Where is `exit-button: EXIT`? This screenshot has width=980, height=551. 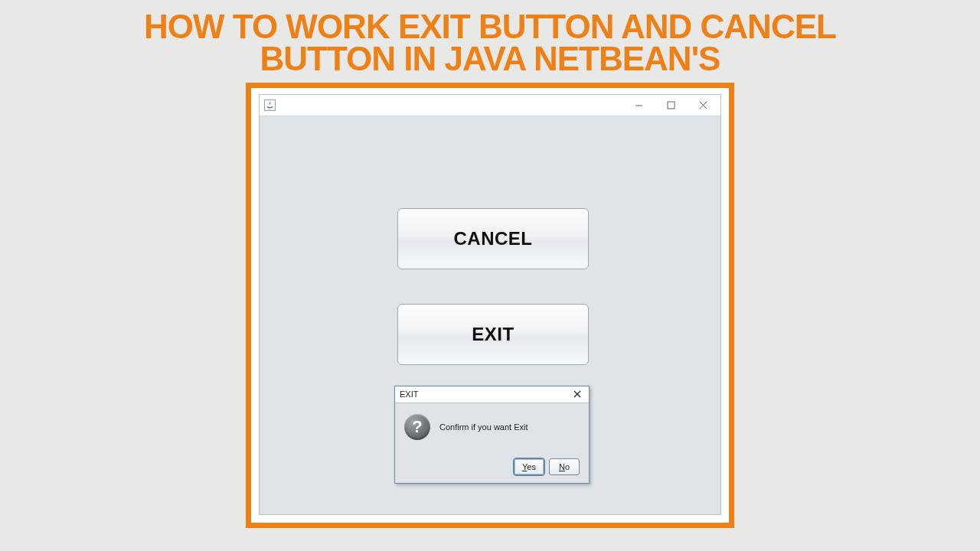
exit-button: EXIT is located at coordinates (493, 334).